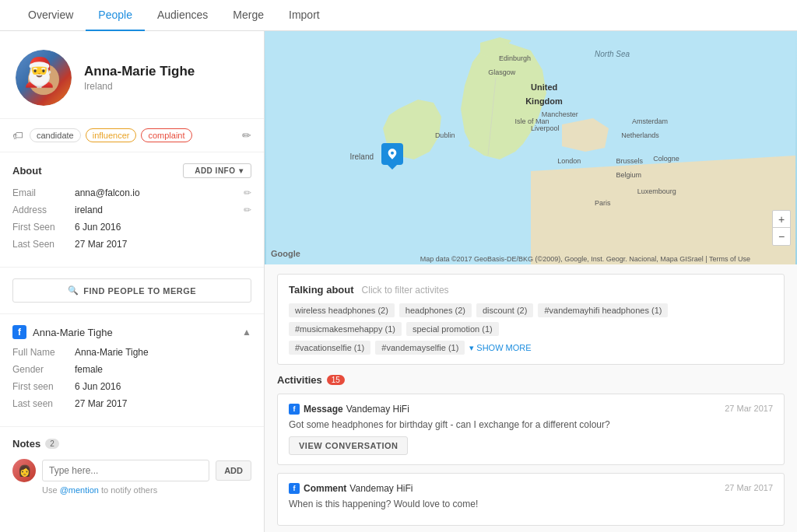  I want to click on facebook-title-row: f Anna-Marie Tighe, so click(62, 332).